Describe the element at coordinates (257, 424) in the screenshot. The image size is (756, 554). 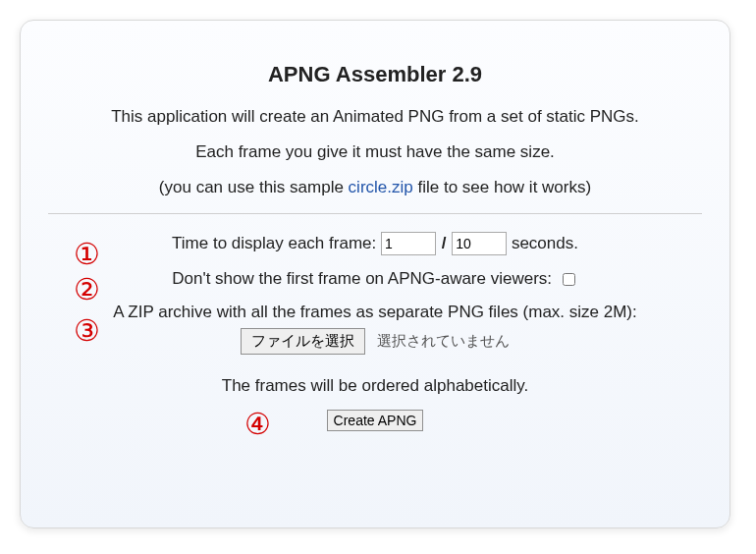
I see `badge-4-icon: ④` at that location.